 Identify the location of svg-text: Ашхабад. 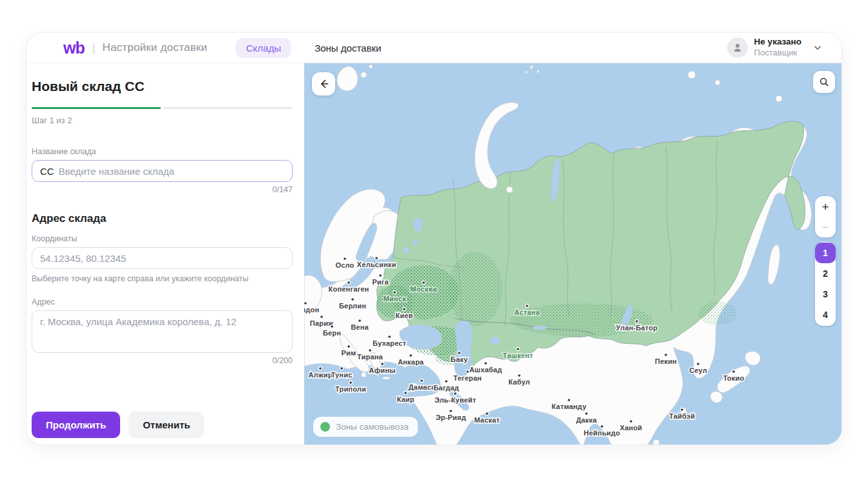
(486, 370).